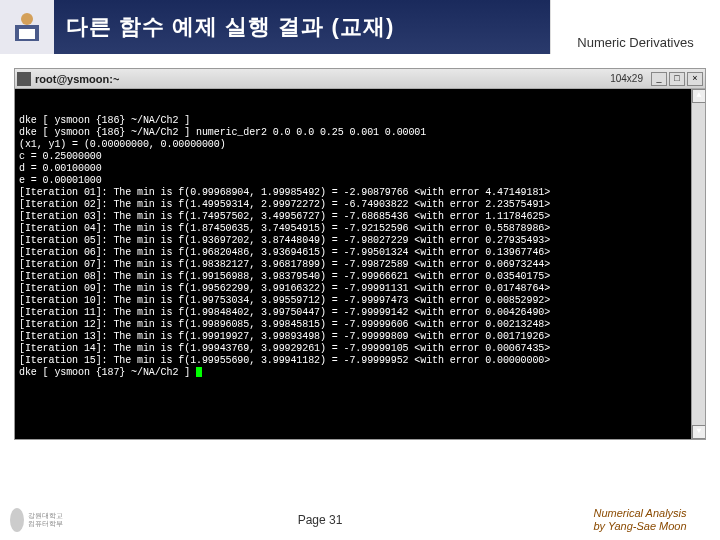  What do you see at coordinates (17, 520) in the screenshot?
I see `logo-circle` at bounding box center [17, 520].